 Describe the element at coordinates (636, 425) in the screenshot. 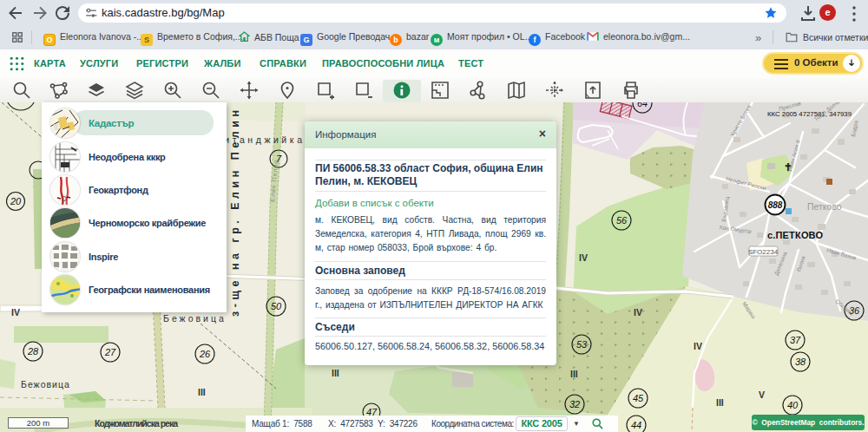

I see `svg-text: 44` at that location.